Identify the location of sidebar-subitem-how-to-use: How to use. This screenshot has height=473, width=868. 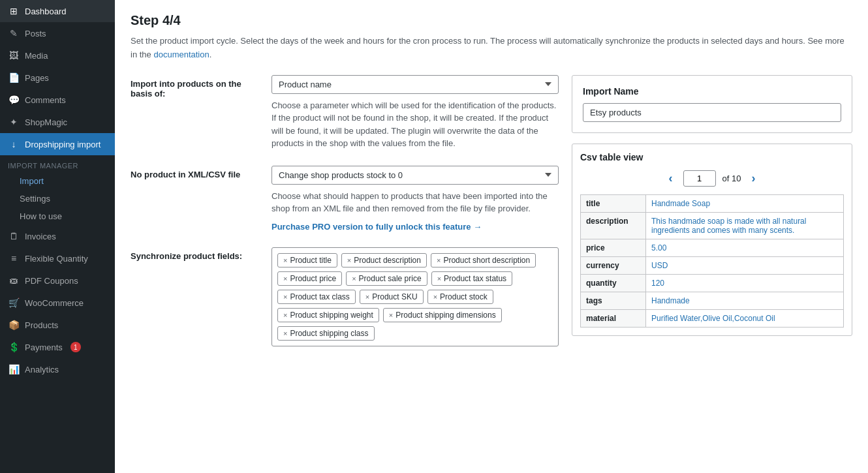
(57, 217).